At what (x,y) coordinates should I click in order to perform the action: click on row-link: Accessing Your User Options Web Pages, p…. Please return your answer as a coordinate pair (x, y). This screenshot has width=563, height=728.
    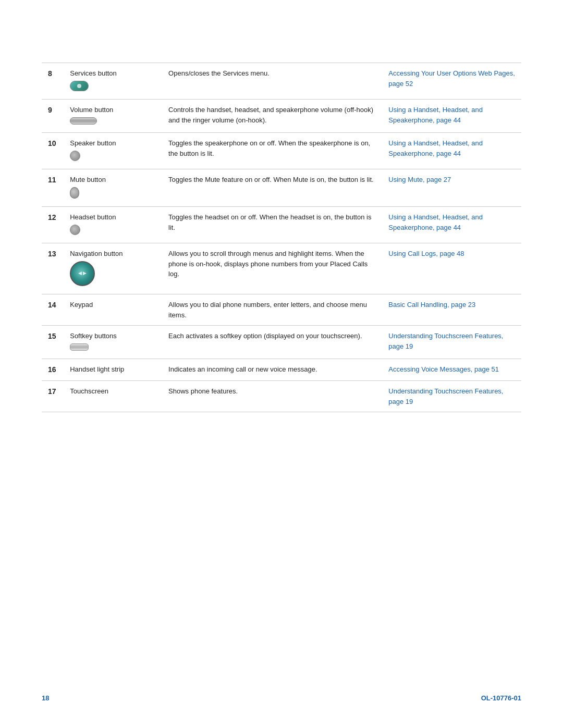
    Looking at the image, I should click on (451, 81).